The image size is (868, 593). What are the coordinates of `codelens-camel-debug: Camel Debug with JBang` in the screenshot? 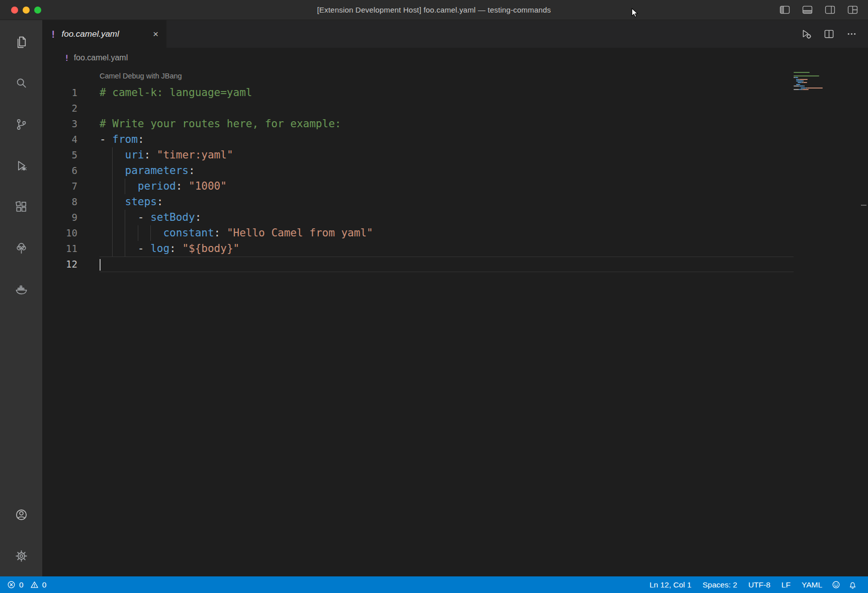 It's located at (141, 76).